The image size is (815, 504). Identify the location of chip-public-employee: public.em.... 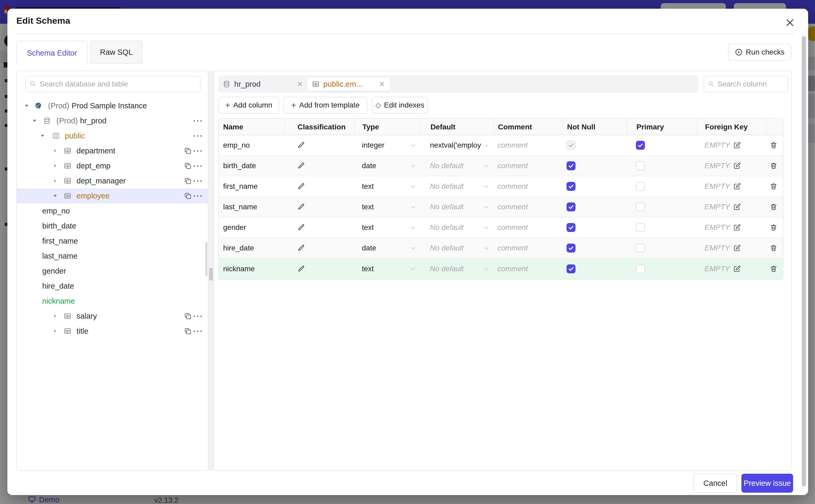
(349, 84).